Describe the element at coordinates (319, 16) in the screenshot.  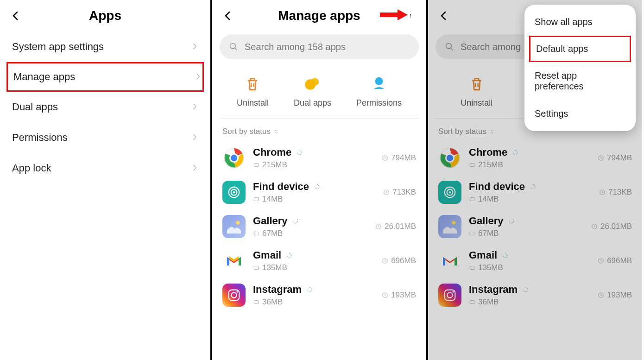
I see `page-title: Manage apps` at that location.